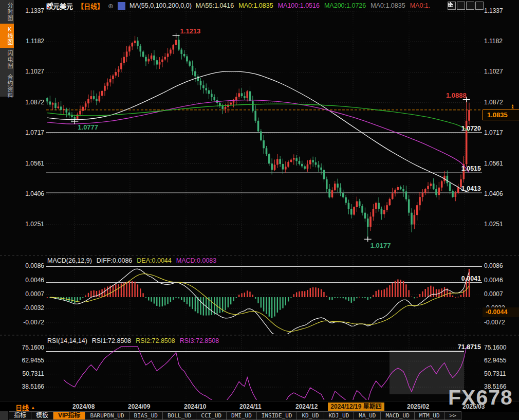 This screenshot has height=420, width=519. Describe the element at coordinates (155, 341) in the screenshot. I see `rsi2-value: RSI2:72.8508` at that location.